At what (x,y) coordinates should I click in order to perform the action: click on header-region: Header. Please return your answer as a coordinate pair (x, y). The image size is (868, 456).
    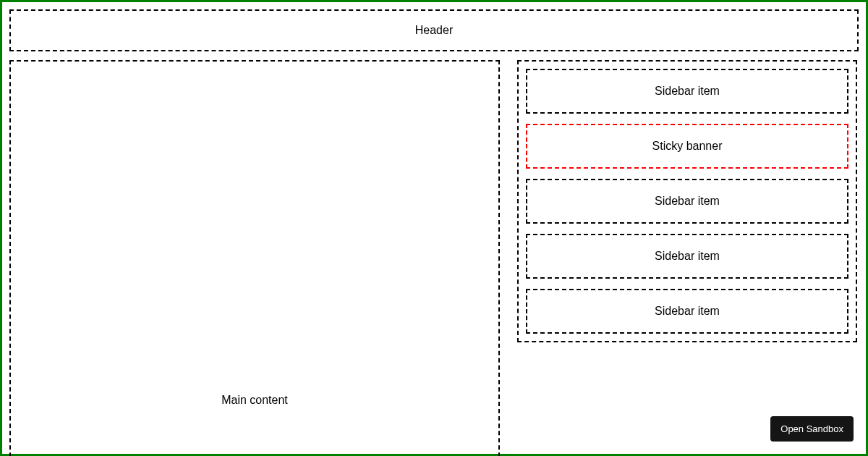
    Looking at the image, I should click on (434, 30).